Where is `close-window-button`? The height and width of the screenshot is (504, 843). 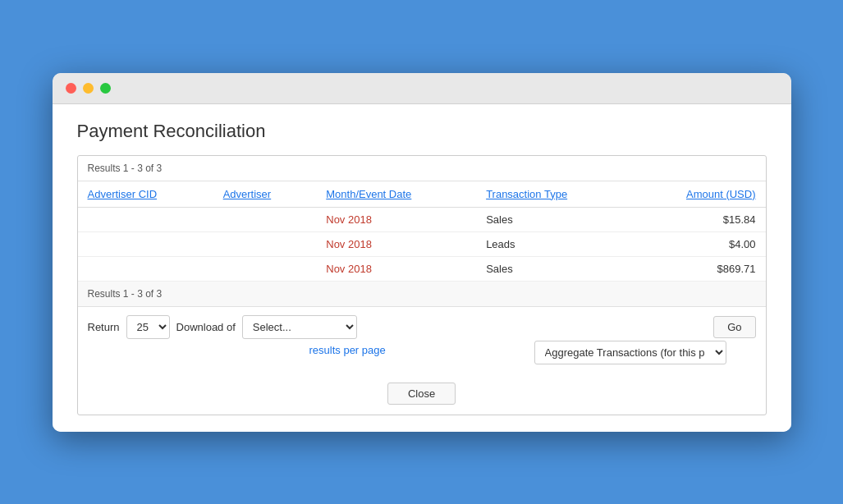
close-window-button is located at coordinates (71, 89).